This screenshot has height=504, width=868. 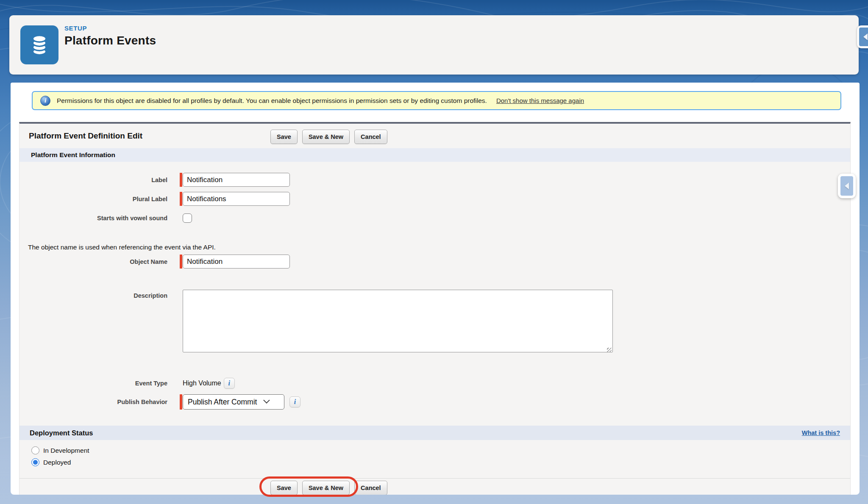 What do you see at coordinates (329, 488) in the screenshot?
I see `bottom-button-row: Save Save & New Cancel` at bounding box center [329, 488].